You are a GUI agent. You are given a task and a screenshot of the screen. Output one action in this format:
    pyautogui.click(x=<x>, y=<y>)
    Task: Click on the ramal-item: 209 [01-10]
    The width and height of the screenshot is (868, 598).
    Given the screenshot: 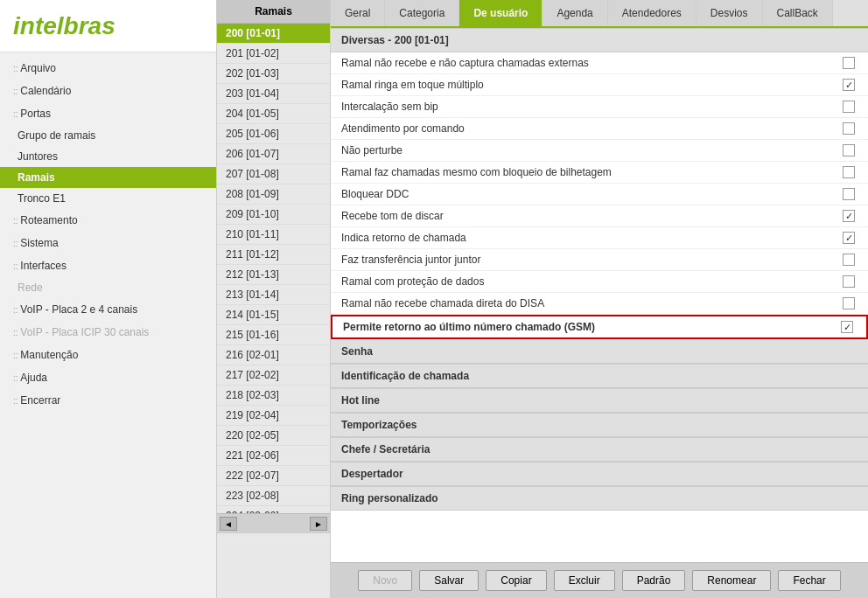 What is the action you would take?
    pyautogui.click(x=273, y=215)
    